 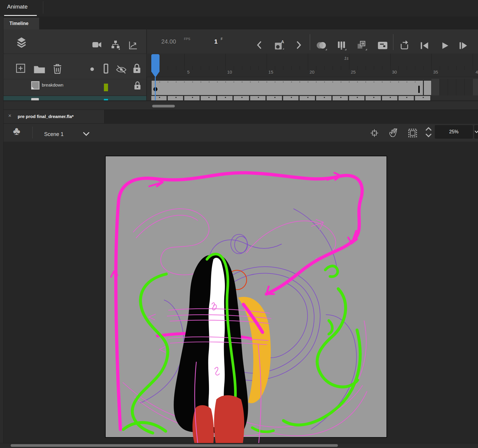 I want to click on graph-editor-icon, so click(x=133, y=45).